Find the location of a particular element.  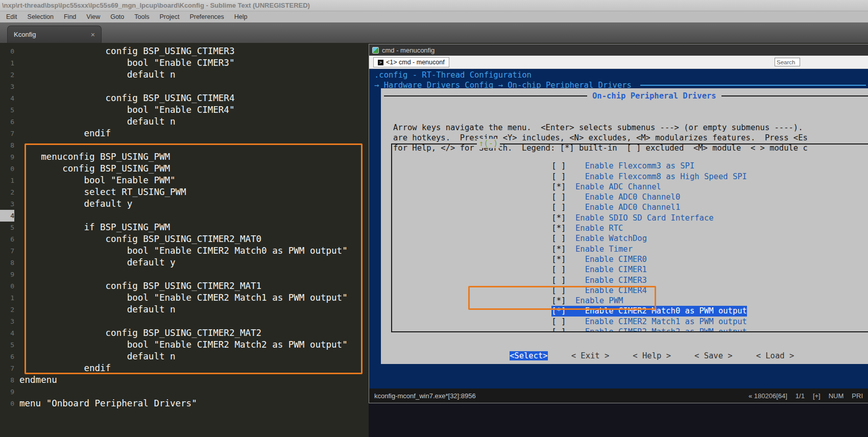

code-text: endif is located at coordinates (65, 134).